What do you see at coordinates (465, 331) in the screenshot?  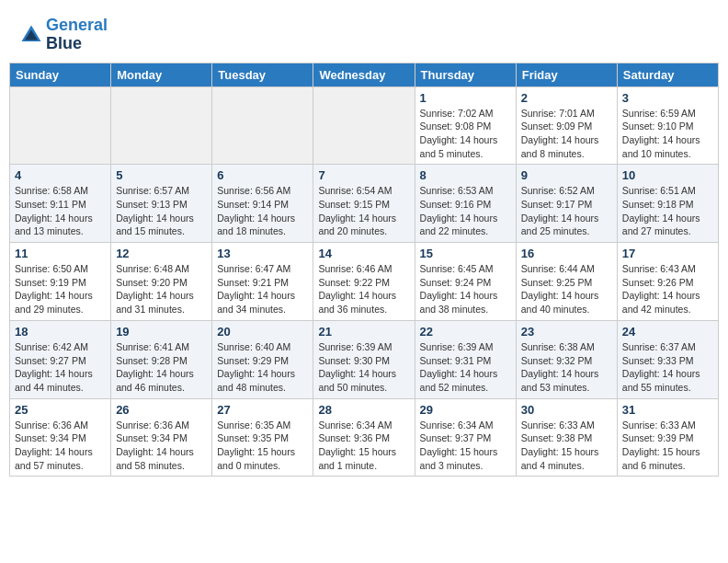 I see `day-number: 22` at bounding box center [465, 331].